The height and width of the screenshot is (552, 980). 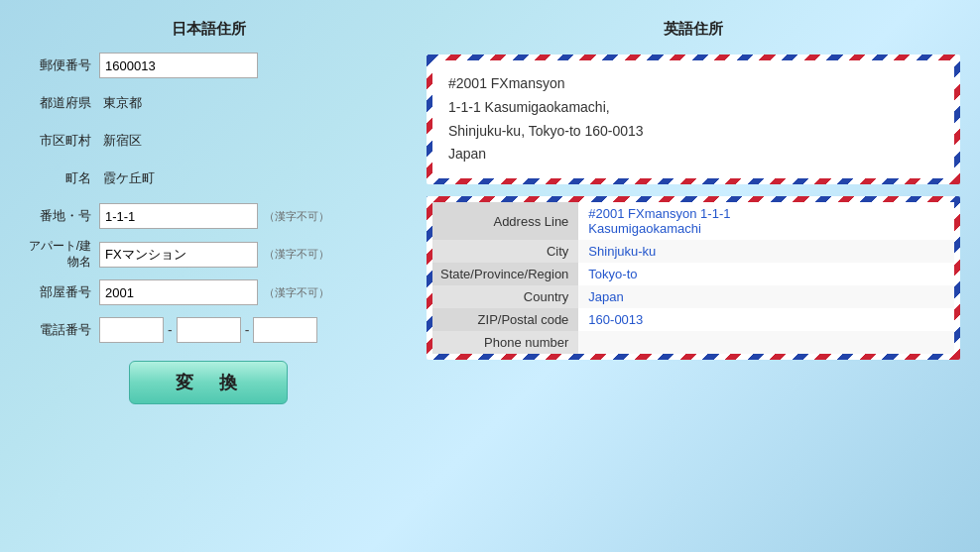 What do you see at coordinates (179, 292) in the screenshot?
I see `room-input` at bounding box center [179, 292].